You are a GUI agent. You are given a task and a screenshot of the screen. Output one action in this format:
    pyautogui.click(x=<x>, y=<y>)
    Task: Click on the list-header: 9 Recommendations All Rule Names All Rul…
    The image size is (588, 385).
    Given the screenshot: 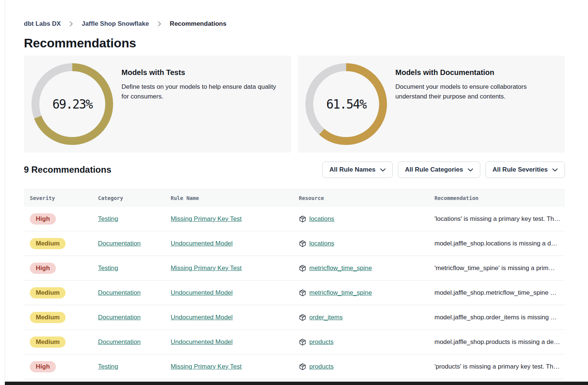 What is the action you would take?
    pyautogui.click(x=294, y=170)
    